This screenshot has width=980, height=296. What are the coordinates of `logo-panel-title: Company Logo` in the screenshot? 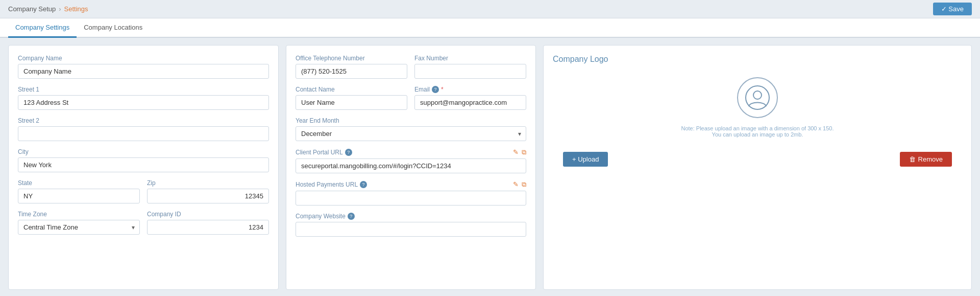 It's located at (757, 59).